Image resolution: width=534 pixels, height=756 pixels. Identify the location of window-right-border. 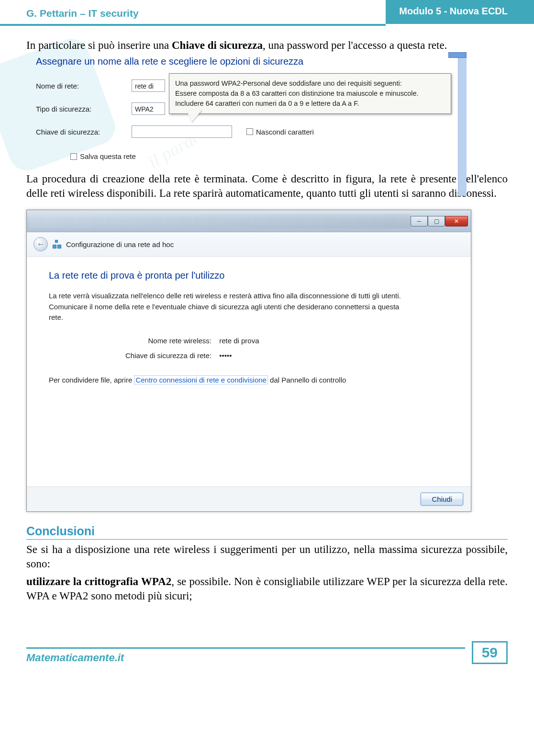
(462, 124).